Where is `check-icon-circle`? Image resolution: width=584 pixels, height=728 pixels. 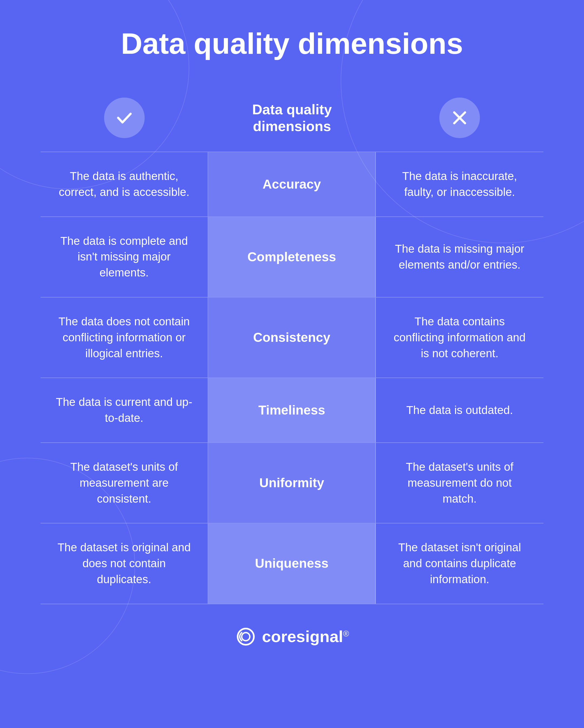
check-icon-circle is located at coordinates (124, 118).